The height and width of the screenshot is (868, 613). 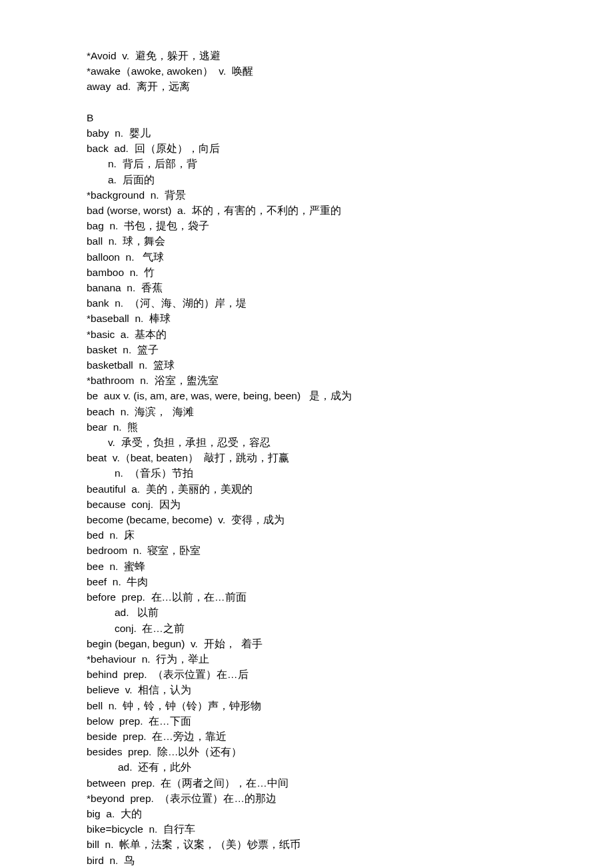 I want to click on vocab-line: ad. 还有，此外, so click(x=340, y=767).